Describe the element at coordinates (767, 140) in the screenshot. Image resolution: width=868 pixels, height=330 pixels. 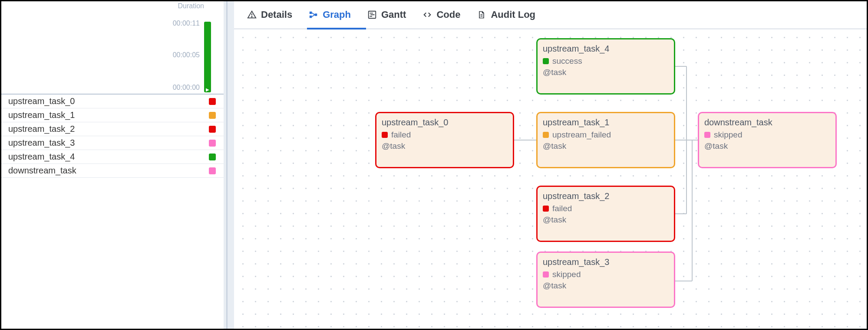
I see `graph-node-downstream-task: downstream_task skipped @task` at that location.